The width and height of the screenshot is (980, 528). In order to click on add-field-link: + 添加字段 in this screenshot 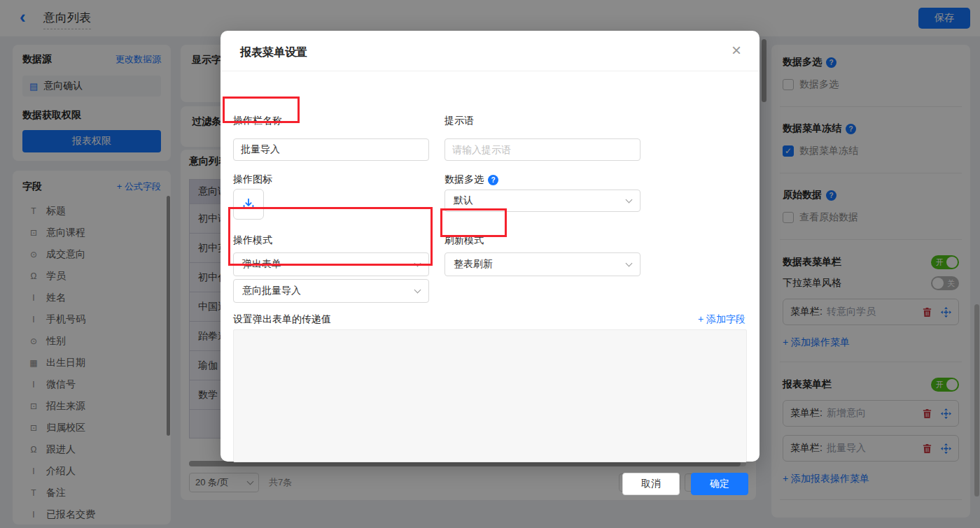, I will do `click(722, 320)`.